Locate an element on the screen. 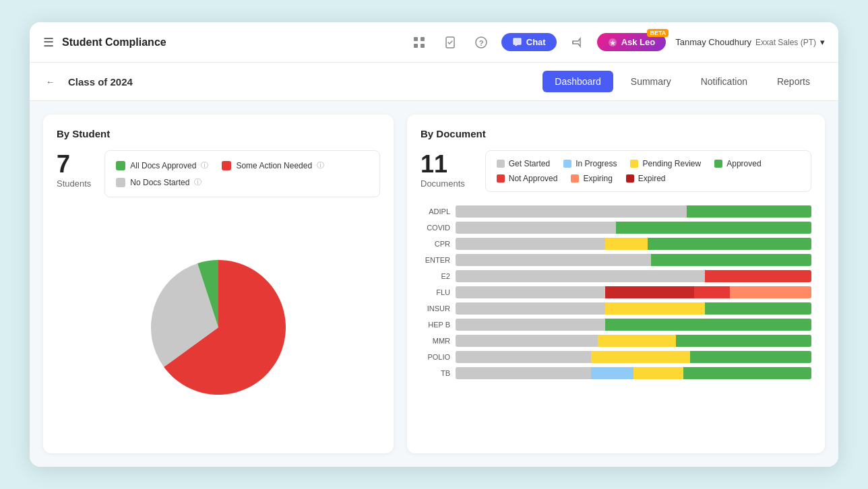 This screenshot has width=868, height=489. doc-header: 11 Documents Get Started In Progress Pen… is located at coordinates (616, 171).